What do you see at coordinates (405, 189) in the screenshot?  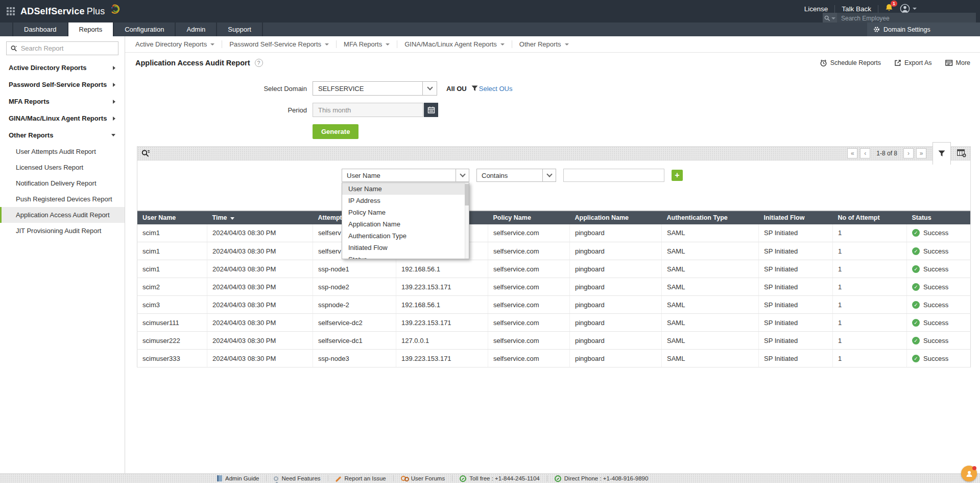 I see `filter-option-user-name: User Name` at bounding box center [405, 189].